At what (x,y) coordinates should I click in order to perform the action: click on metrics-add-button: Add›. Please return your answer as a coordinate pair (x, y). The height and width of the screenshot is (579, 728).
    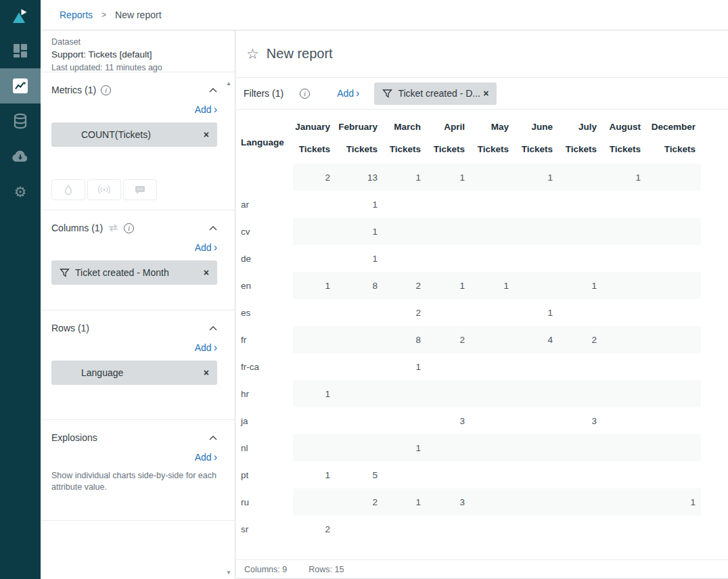
    Looking at the image, I should click on (206, 110).